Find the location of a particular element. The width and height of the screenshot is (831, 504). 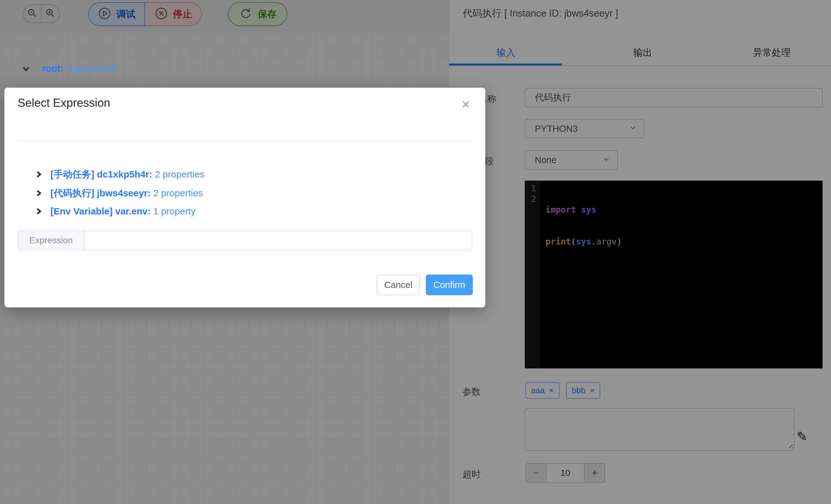

tree-node-label: [代码执行] jbws4seeyr: is located at coordinates (101, 193).